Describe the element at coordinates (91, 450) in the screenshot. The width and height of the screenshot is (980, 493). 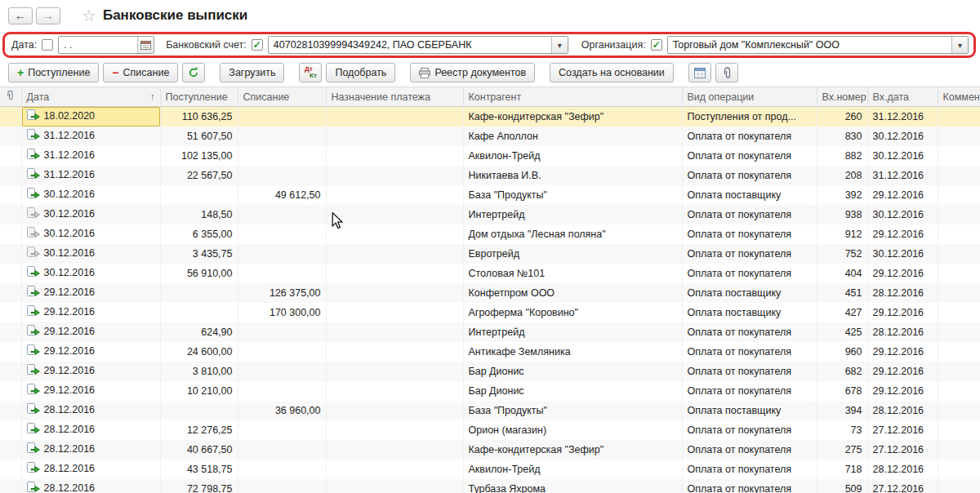
I see `date-cell: 28.12.2016` at that location.